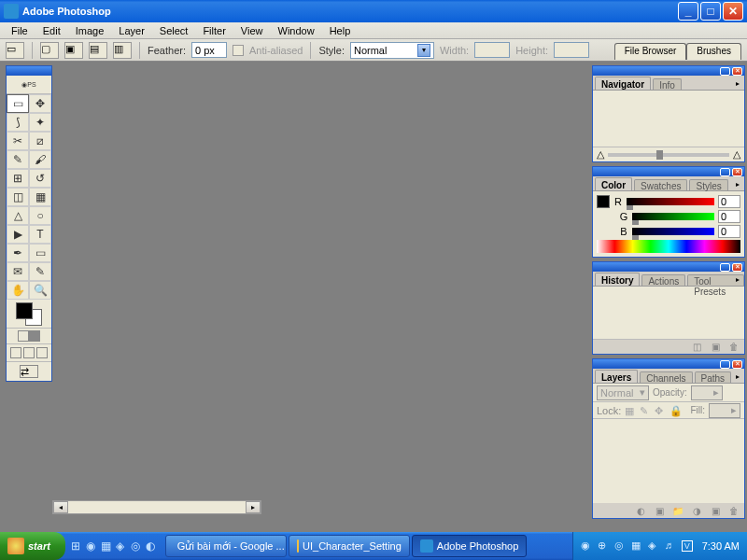 Image resolution: width=747 pixels, height=560 pixels. What do you see at coordinates (18, 272) in the screenshot?
I see `notes-tool-icon: ✉` at bounding box center [18, 272].